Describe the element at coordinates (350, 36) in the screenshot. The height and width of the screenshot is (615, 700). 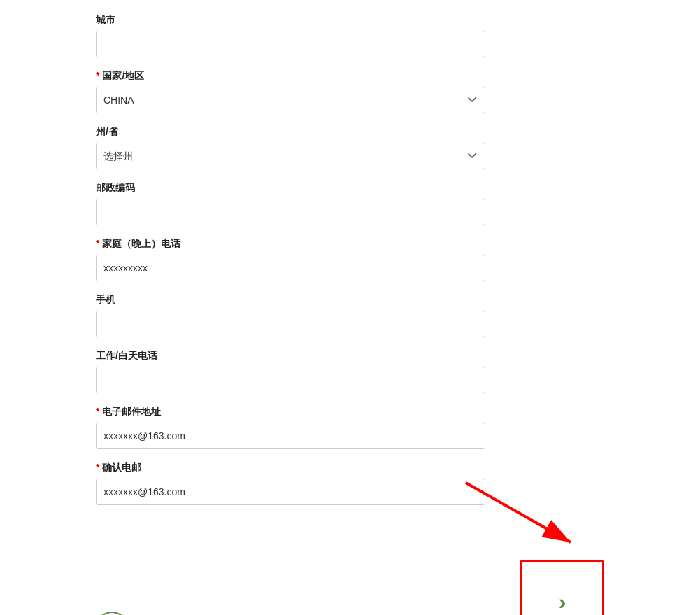
I see `city-group: 城市` at that location.